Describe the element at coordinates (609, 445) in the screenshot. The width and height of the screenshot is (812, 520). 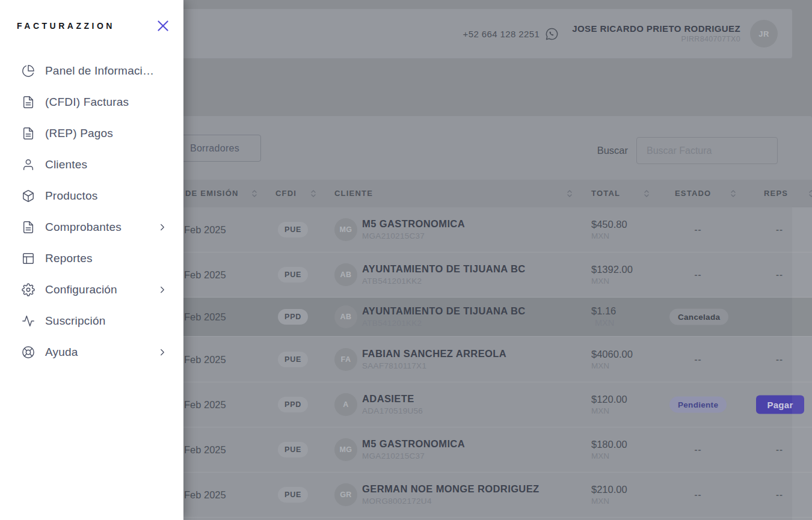
I see `total-amount: $180.00` at that location.